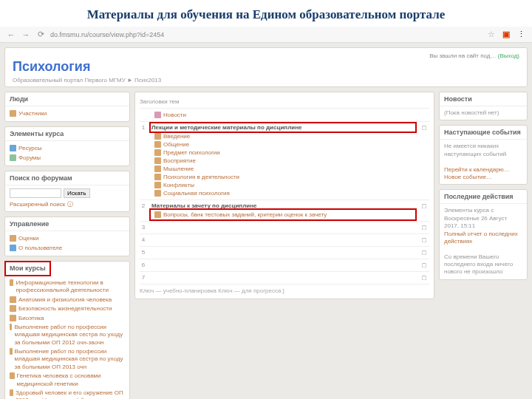 The height and width of the screenshot is (399, 532). Describe the element at coordinates (463, 56) in the screenshot. I see `login-info: Вы зашли на сайт под…` at that location.